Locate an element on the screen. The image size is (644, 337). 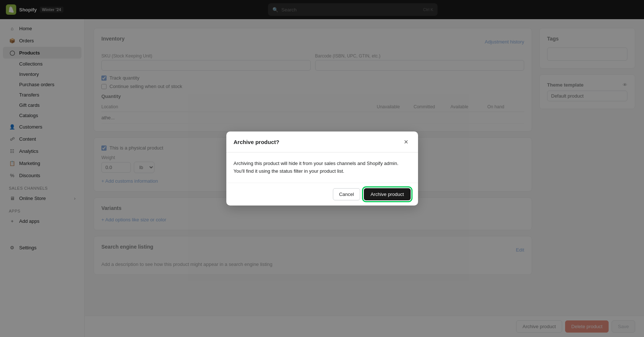
archive-modal: Archive product? × Archiving this produc… is located at coordinates (322, 169).